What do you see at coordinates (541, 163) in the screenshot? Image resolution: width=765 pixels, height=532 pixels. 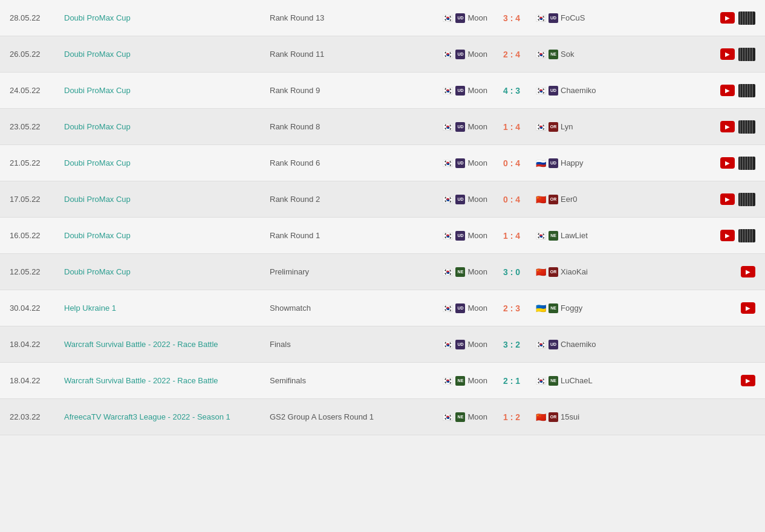 I see `player2-flag: 🇷🇺` at bounding box center [541, 163].